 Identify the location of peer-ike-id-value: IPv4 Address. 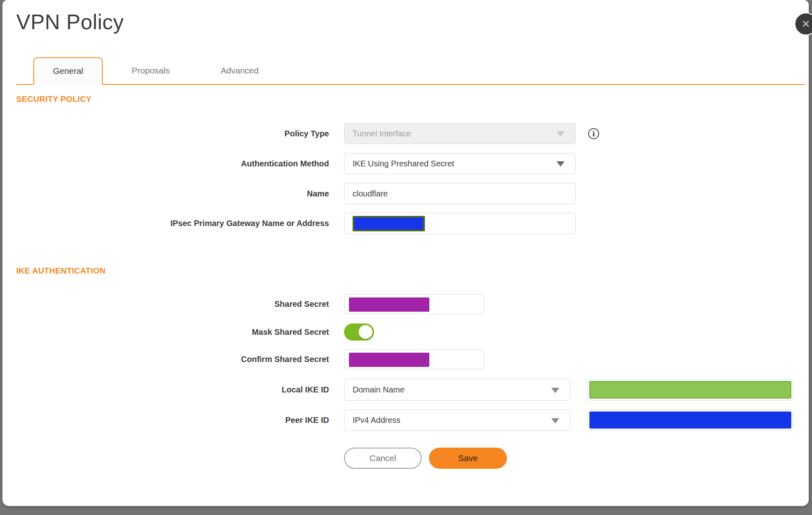
(377, 420).